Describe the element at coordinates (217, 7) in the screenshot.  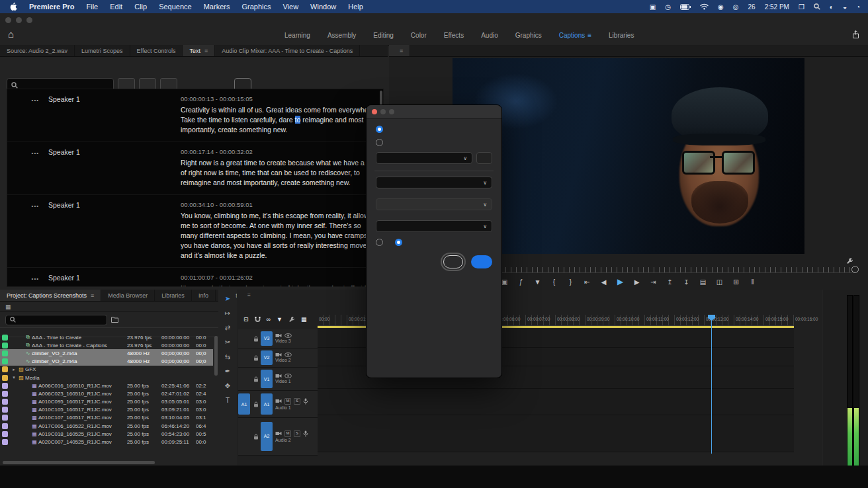
I see `menu-markers: Markers` at that location.